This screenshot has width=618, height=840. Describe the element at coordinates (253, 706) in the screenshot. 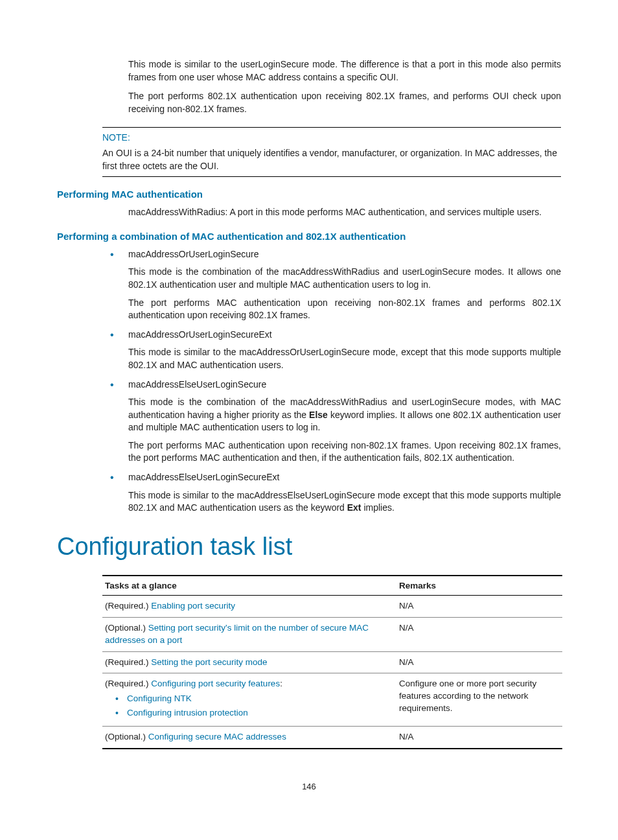

I see `sub-list: Configuring NTK Configuring intrusion pr…` at that location.